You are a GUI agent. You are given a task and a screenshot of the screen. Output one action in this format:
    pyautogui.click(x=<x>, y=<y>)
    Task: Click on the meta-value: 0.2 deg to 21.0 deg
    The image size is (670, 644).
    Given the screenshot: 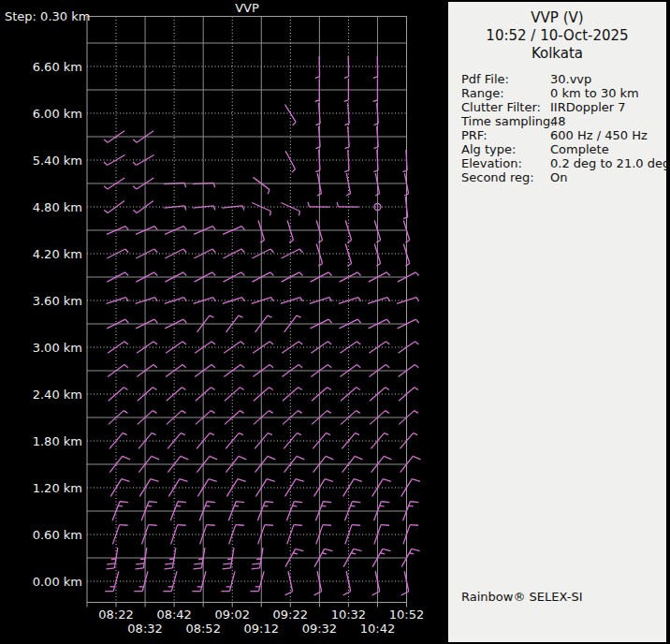 What is the action you would take?
    pyautogui.click(x=610, y=163)
    